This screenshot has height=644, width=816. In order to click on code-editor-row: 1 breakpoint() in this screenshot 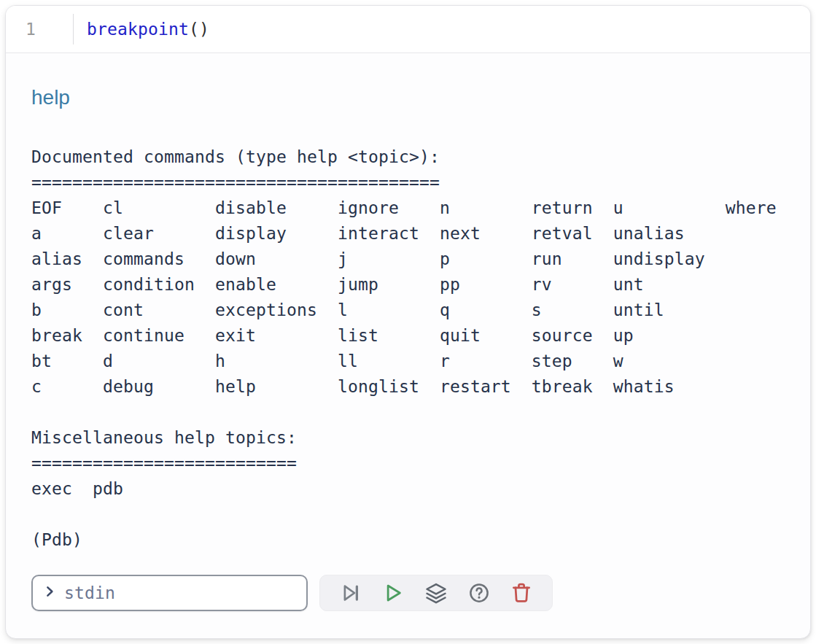, I will do `click(408, 29)`.